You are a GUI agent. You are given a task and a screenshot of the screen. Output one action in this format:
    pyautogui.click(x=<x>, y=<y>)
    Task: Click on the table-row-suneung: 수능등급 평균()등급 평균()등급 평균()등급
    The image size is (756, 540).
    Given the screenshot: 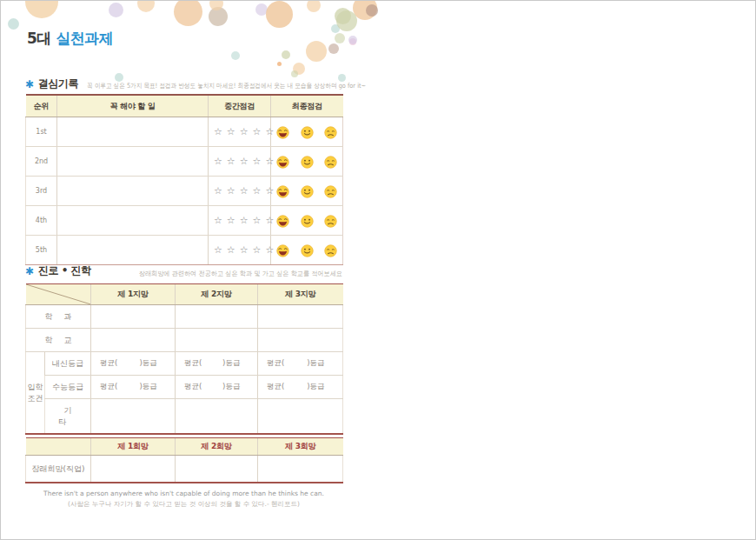 What is the action you would take?
    pyautogui.click(x=184, y=388)
    